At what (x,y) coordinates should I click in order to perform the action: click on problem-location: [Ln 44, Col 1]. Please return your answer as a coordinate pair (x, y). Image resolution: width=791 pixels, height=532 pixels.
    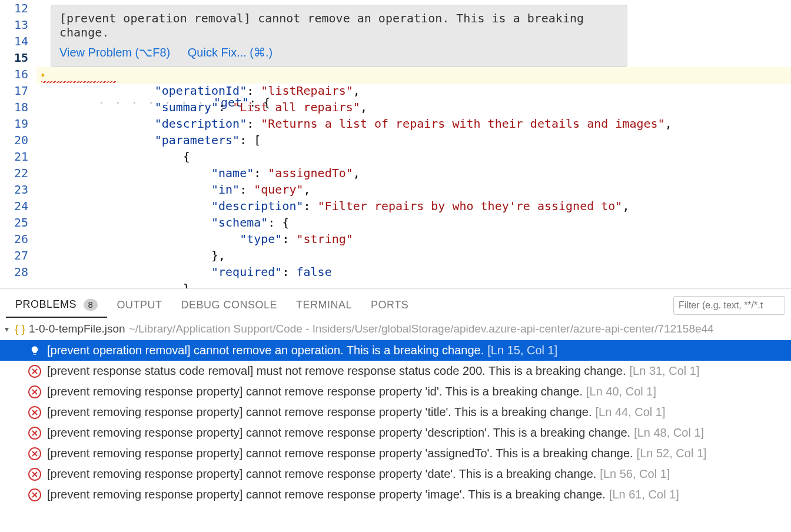
    Looking at the image, I should click on (631, 412).